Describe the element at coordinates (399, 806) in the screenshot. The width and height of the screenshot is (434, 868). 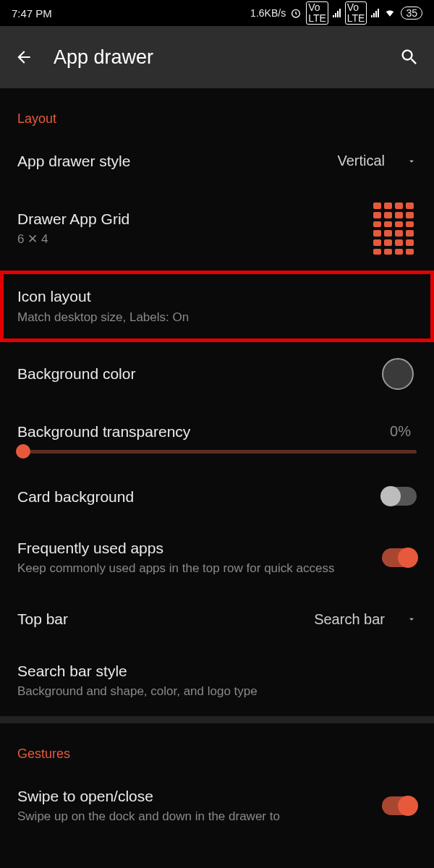
I see `toggle-swipe` at that location.